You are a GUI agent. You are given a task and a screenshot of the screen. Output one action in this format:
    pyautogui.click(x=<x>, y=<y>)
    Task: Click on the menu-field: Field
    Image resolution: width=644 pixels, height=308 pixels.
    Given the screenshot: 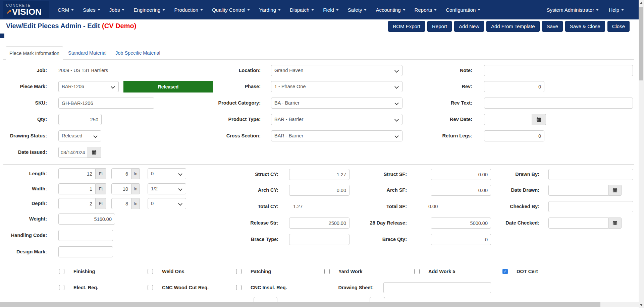 What is the action you would take?
    pyautogui.click(x=331, y=10)
    